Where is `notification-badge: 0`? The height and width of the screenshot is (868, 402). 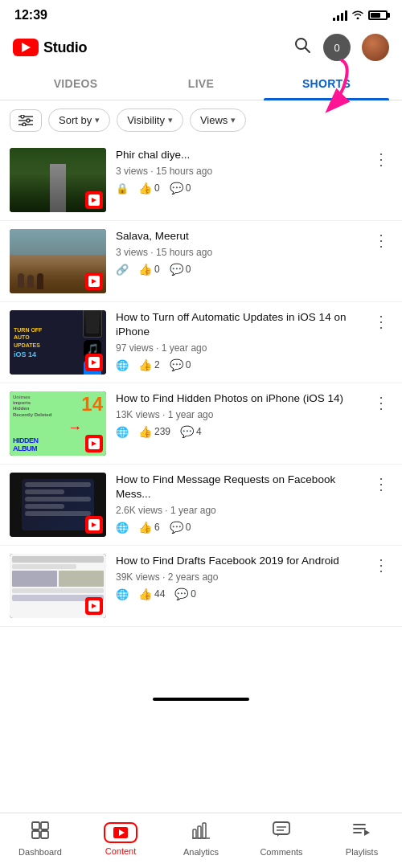
notification-badge: 0 is located at coordinates (337, 47).